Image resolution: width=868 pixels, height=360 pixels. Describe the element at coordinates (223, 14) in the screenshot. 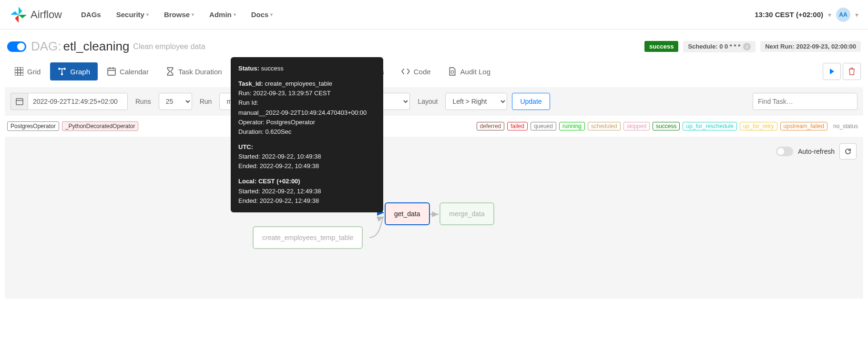

I see `nav-admin: Admin▾` at that location.